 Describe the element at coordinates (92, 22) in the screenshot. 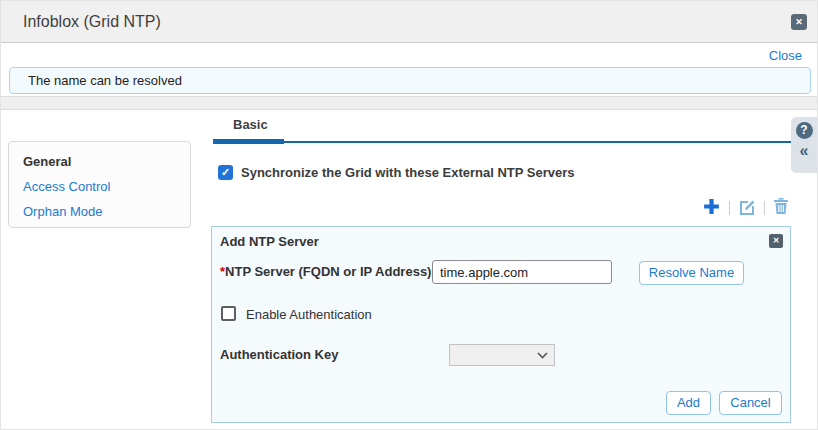

I see `dialog-title: Infoblox (Grid NTP)` at that location.